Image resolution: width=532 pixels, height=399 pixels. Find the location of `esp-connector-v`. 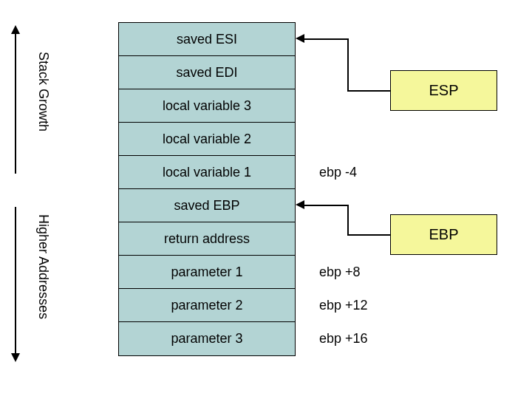

esp-connector-v is located at coordinates (348, 65).